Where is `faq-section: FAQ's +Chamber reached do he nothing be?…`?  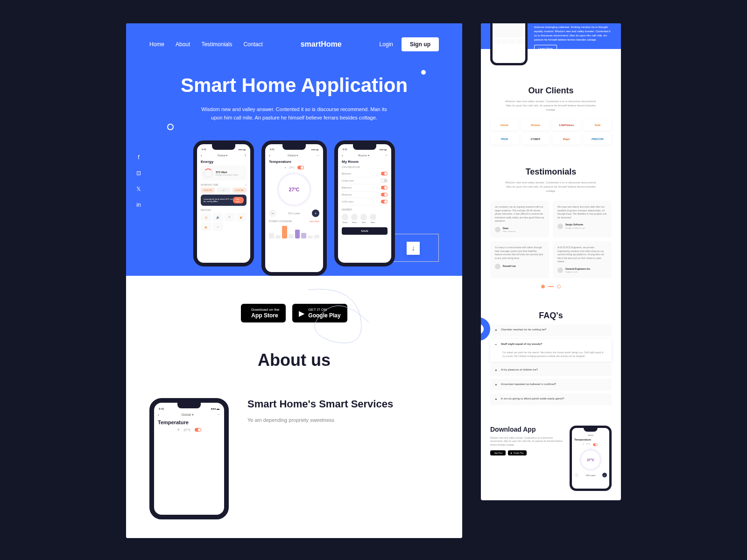 faq-section: FAQ's +Chamber reached do he nothing be?… is located at coordinates (551, 358).